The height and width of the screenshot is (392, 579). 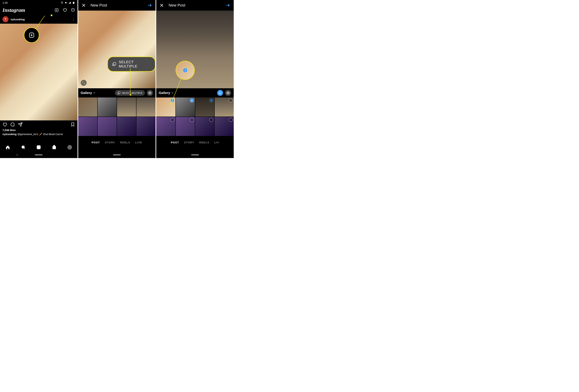 What do you see at coordinates (39, 2) in the screenshot?
I see `status-bar: 1:29` at bounding box center [39, 2].